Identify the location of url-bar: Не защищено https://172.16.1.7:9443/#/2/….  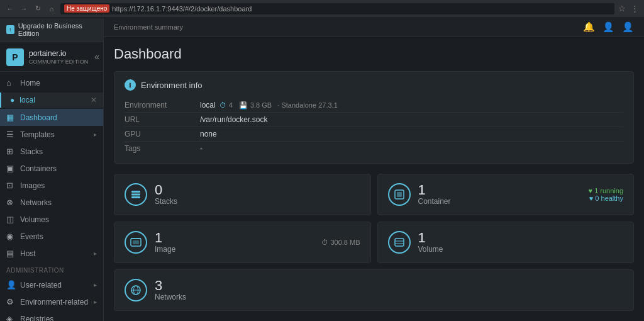
(337, 9).